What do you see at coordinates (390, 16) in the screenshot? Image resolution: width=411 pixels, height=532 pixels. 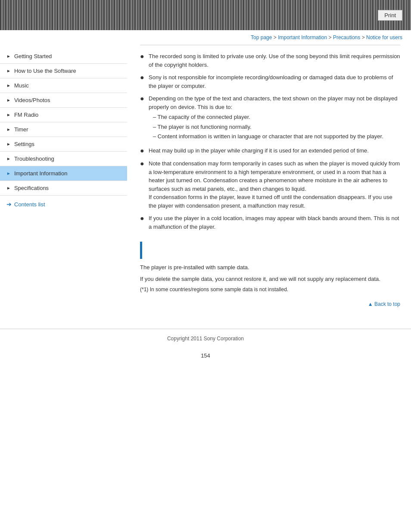 I see `print-button: Print` at bounding box center [390, 16].